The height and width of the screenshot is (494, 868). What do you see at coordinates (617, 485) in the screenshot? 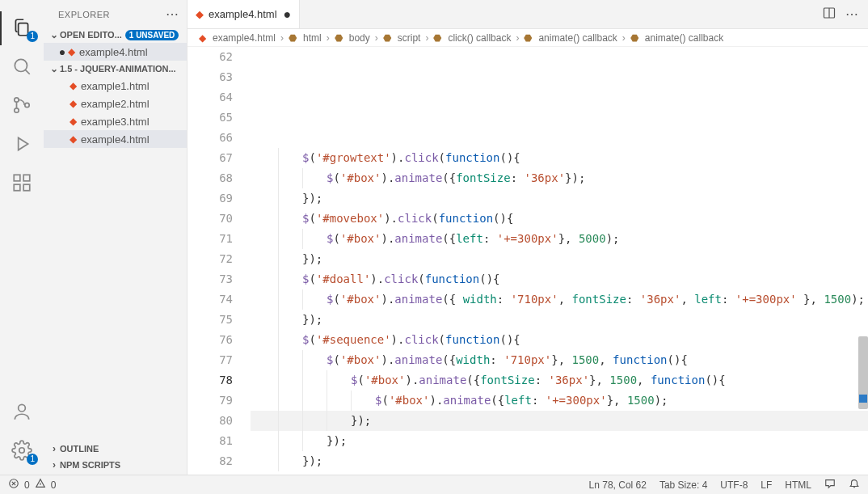
I see `cursor-position: Ln 78, Col 62` at bounding box center [617, 485].